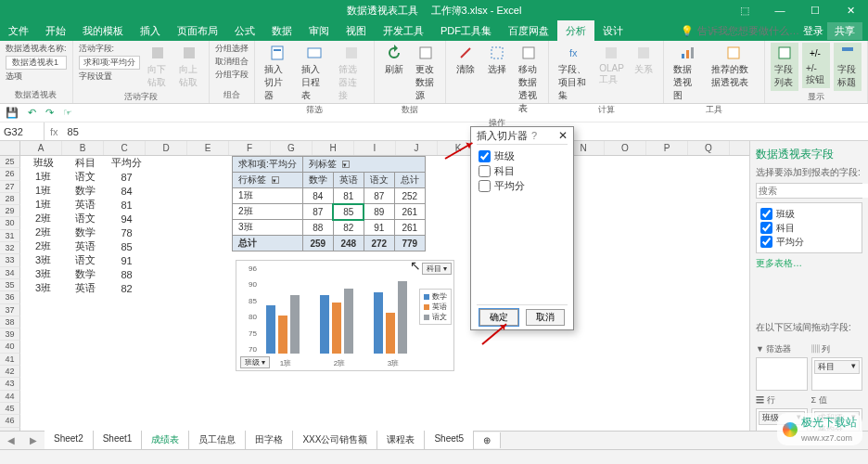  Describe the element at coordinates (466, 31) in the screenshot. I see `tab-PDF工具集: PDF工具集` at that location.